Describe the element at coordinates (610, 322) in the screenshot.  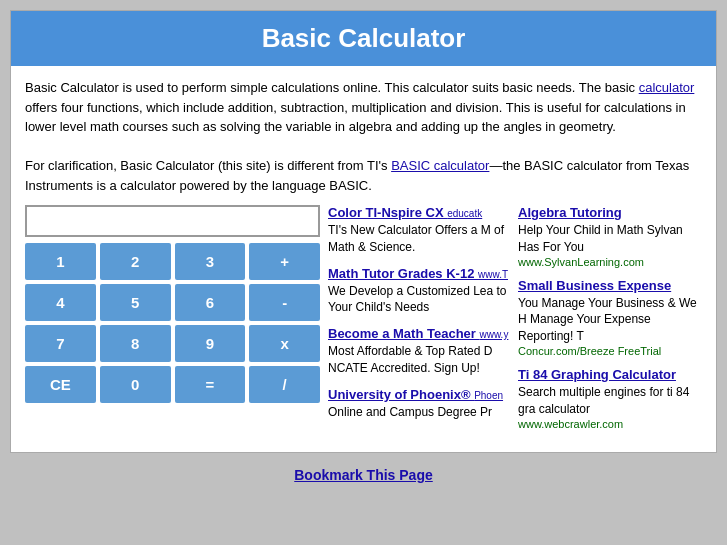
I see `ad-column-right: Algebra Tutoring Help Your Child in Math…` at that location.